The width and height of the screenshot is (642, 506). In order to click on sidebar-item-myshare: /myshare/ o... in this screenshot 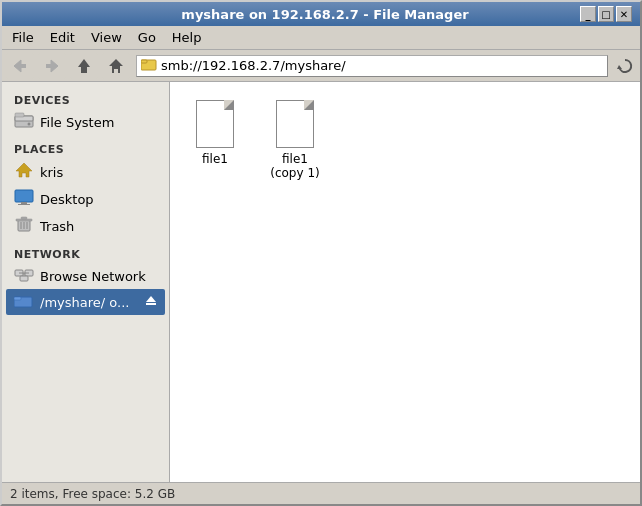, I will do `click(86, 302)`.